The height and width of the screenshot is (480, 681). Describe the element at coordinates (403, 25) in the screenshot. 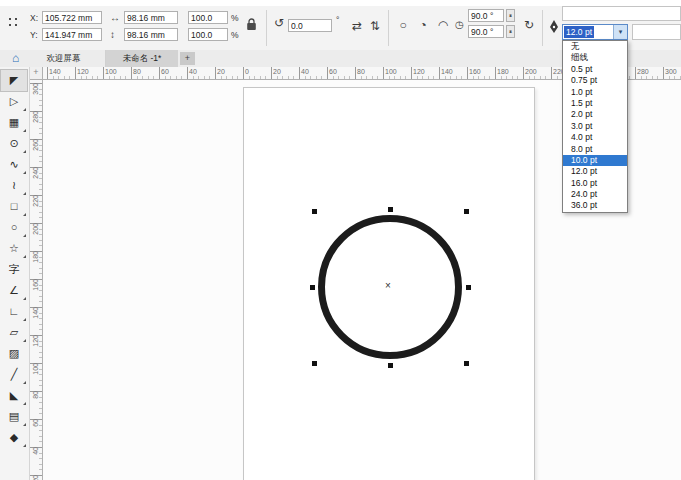

I see `ellipse-mode-button: ○` at that location.